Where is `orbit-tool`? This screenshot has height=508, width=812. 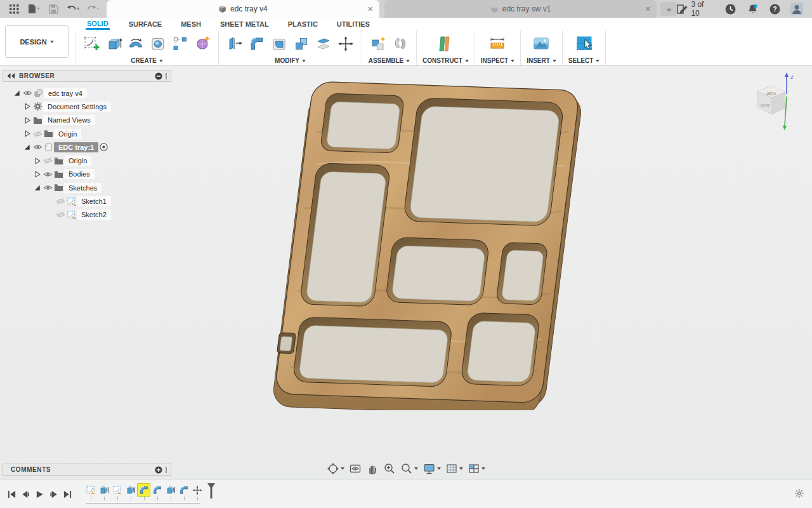 orbit-tool is located at coordinates (336, 469).